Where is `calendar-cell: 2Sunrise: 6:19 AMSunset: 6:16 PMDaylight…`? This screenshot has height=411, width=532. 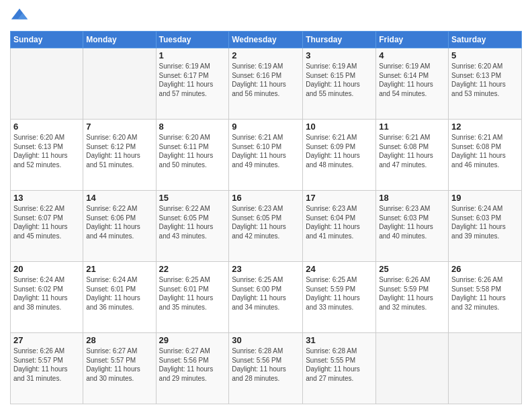
calendar-cell: 2Sunrise: 6:19 AMSunset: 6:16 PMDaylight… is located at coordinates (266, 84).